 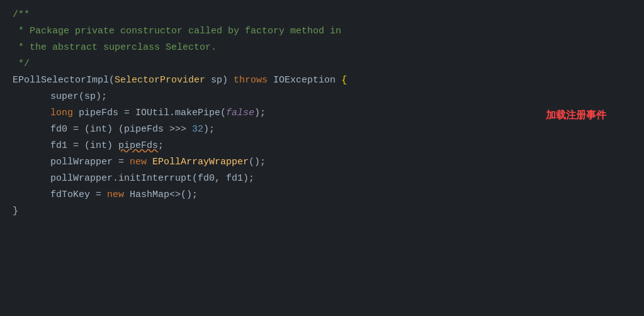 I want to click on code-line-5: EPollSelectorImpl(SelectorProvider sp) t…, so click(x=322, y=81).